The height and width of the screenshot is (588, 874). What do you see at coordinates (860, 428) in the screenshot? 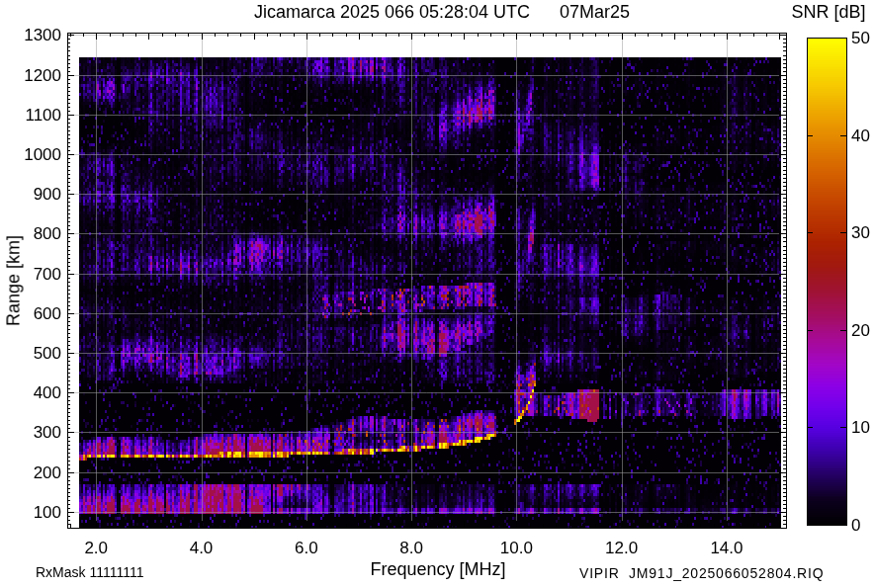
I see `colorbar-tick-label: 10` at bounding box center [860, 428].